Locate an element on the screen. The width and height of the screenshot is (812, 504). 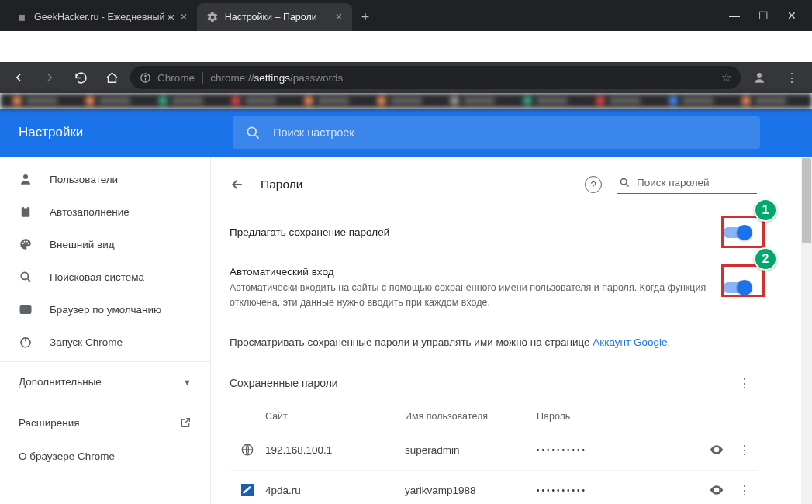
col-password: Пароль is located at coordinates (647, 416).